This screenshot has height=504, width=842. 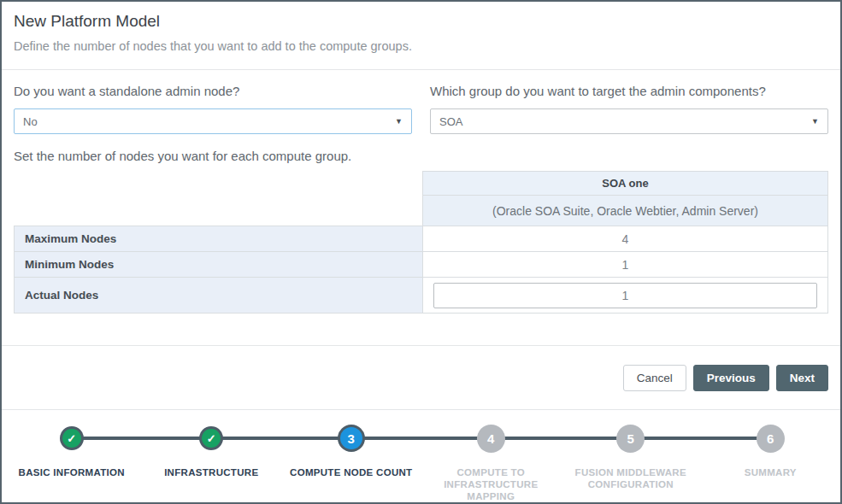 What do you see at coordinates (219, 265) in the screenshot?
I see `minimum-nodes-label: Minimum Nodes` at bounding box center [219, 265].